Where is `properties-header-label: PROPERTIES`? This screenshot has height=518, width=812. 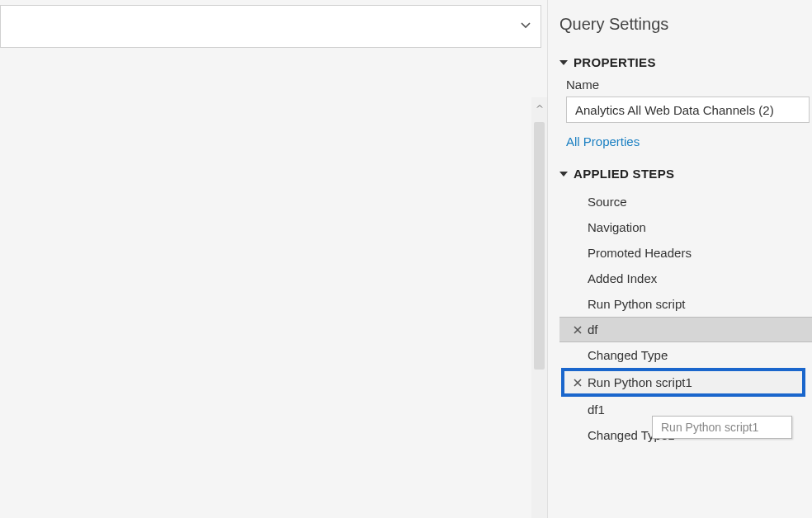
properties-header-label: PROPERTIES is located at coordinates (615, 63).